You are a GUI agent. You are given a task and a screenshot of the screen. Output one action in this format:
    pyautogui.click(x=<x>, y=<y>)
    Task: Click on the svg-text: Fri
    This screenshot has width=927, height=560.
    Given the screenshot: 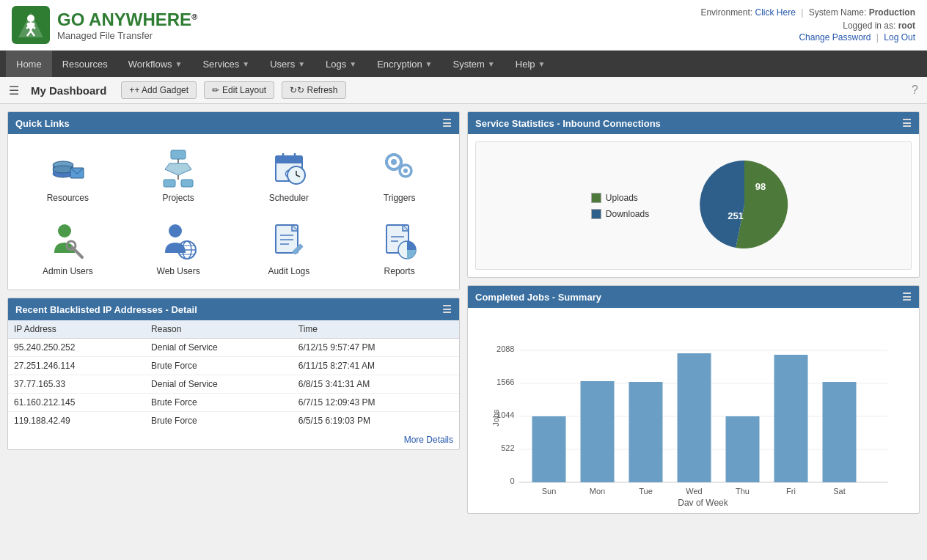 What is the action you would take?
    pyautogui.click(x=791, y=491)
    